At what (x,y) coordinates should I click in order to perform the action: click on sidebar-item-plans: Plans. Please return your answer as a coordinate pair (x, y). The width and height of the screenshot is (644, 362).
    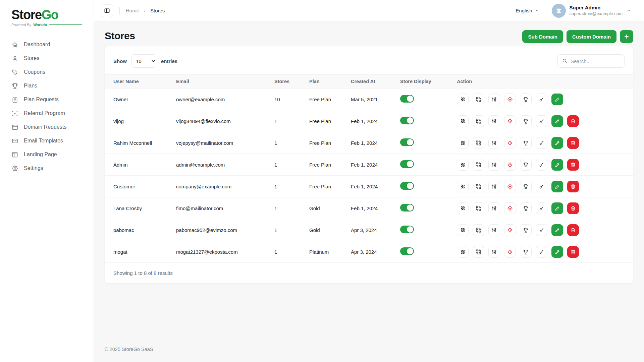
    Looking at the image, I should click on (47, 86).